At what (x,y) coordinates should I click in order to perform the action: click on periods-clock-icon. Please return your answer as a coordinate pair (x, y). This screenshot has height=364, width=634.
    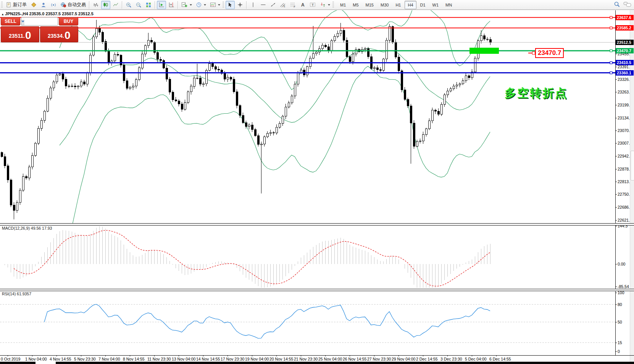
    Looking at the image, I should click on (199, 5).